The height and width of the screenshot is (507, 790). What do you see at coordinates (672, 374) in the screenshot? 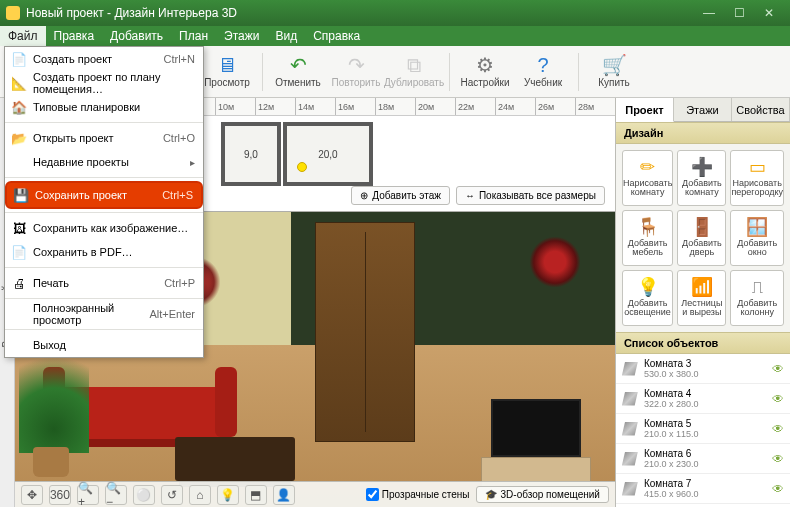
I see `object-dim: 530.0 x 380.0` at bounding box center [672, 374].